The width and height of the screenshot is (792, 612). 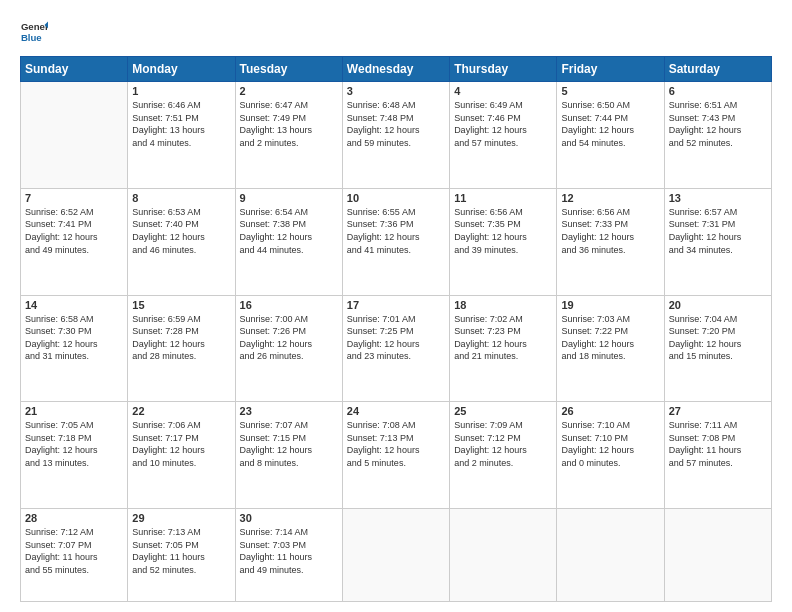 I want to click on calendar-cell: 7Sunrise: 6:52 AMSunset: 7:41 PMDaylight…, so click(x=74, y=242).